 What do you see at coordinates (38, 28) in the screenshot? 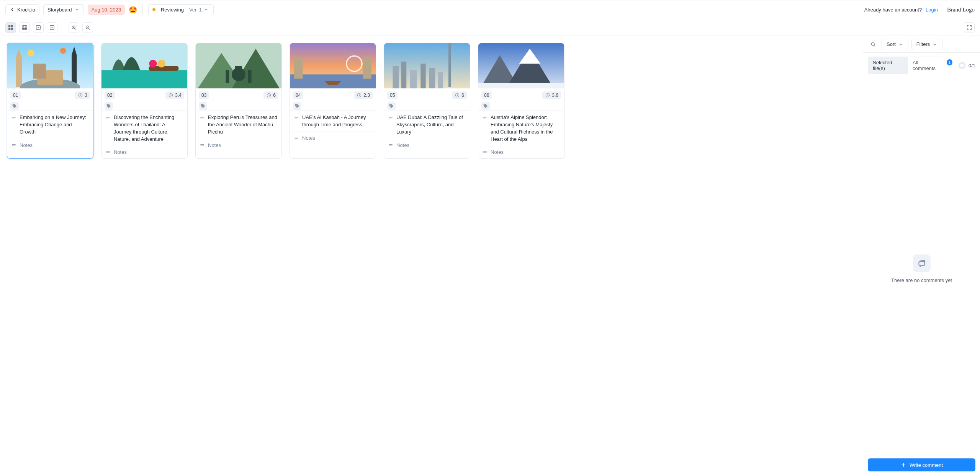
I see `view-single-button` at bounding box center [38, 28].